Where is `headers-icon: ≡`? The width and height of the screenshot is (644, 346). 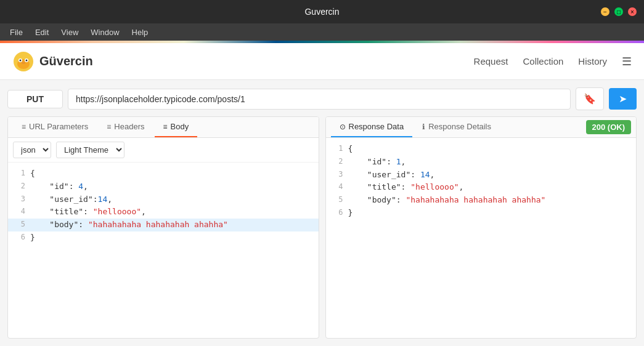 headers-icon: ≡ is located at coordinates (108, 127).